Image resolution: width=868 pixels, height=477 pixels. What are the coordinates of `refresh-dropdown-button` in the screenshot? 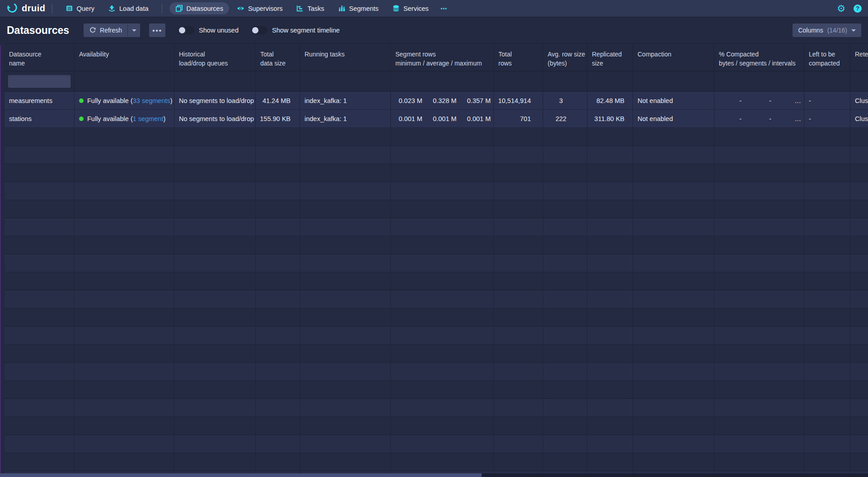 It's located at (134, 30).